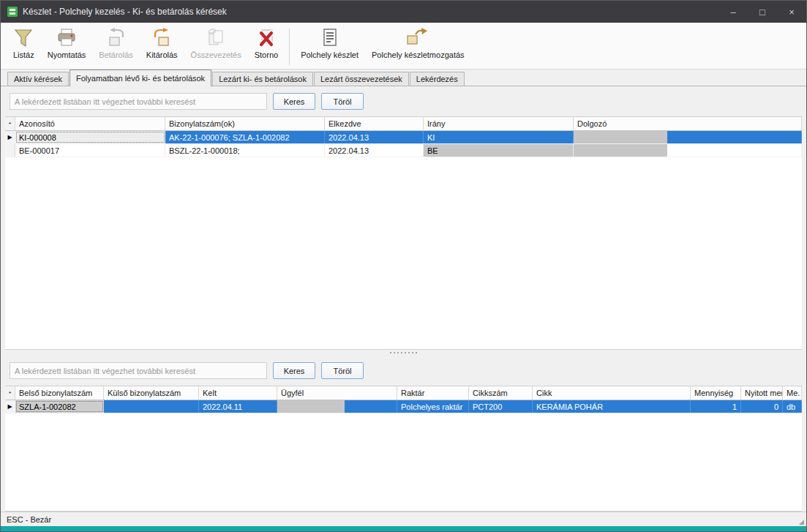 This screenshot has width=807, height=532. Describe the element at coordinates (91, 124) in the screenshot. I see `column-header-azonosito: Azonosító` at that location.